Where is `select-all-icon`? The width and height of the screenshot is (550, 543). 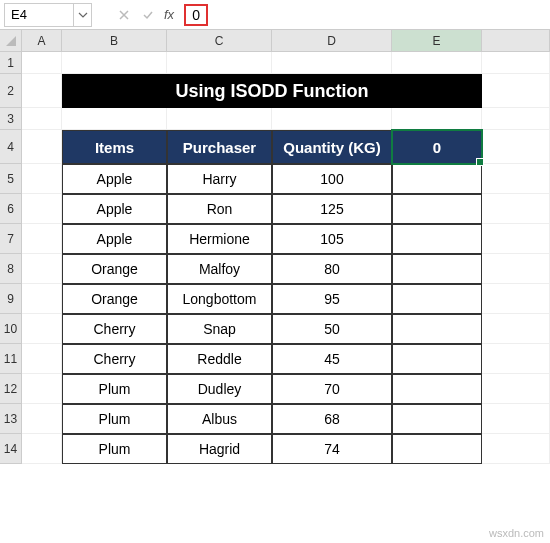
select-all-icon is located at coordinates (11, 41).